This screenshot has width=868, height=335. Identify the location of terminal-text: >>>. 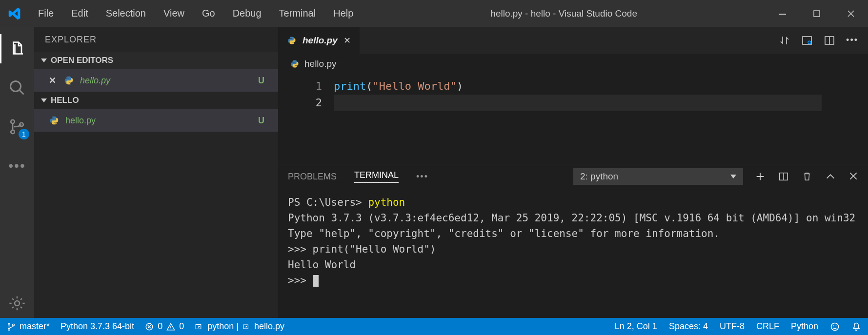
(301, 280).